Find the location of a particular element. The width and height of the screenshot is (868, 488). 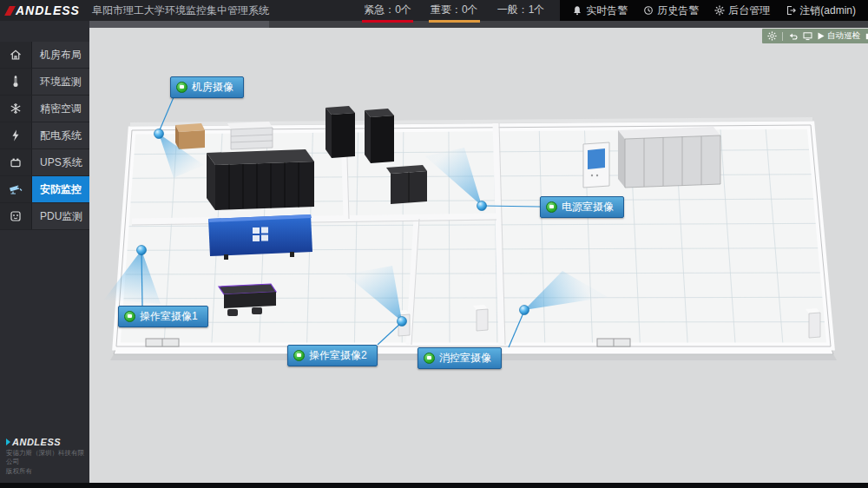

auto-patrol-button: 自动巡检 is located at coordinates (838, 36).